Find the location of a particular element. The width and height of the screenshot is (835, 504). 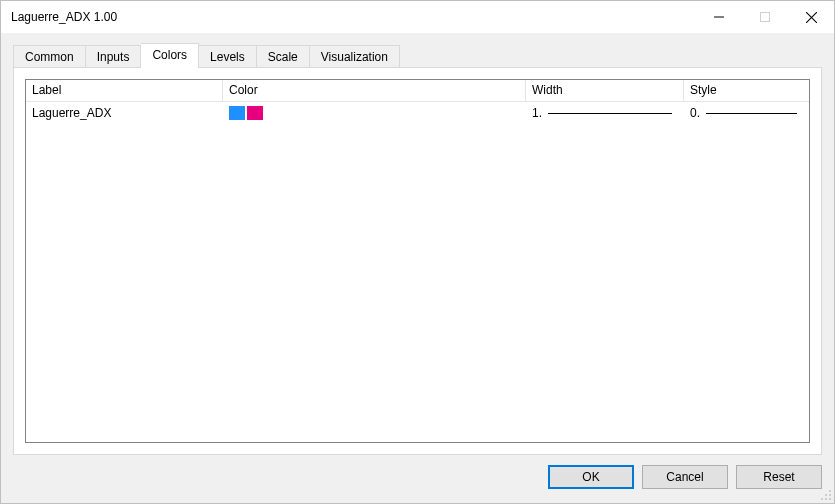

ok-button: OK is located at coordinates (591, 477).